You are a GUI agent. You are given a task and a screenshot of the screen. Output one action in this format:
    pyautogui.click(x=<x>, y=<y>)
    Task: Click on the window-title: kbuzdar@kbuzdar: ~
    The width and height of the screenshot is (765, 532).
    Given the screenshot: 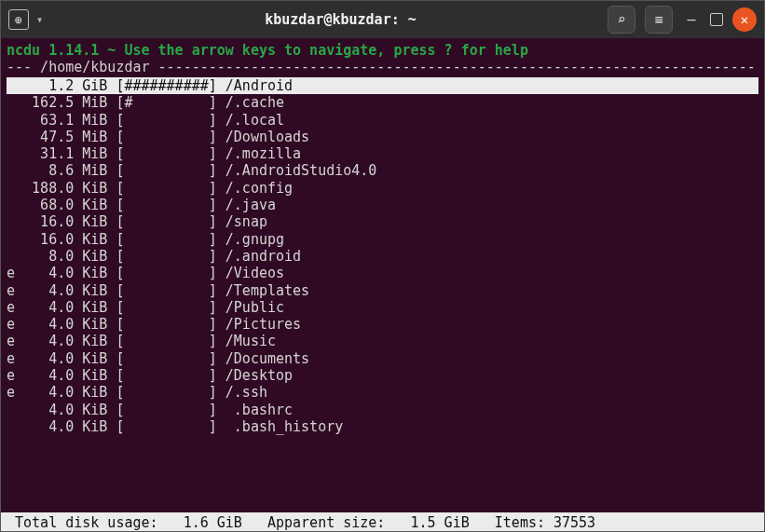 What is the action you would take?
    pyautogui.click(x=341, y=20)
    